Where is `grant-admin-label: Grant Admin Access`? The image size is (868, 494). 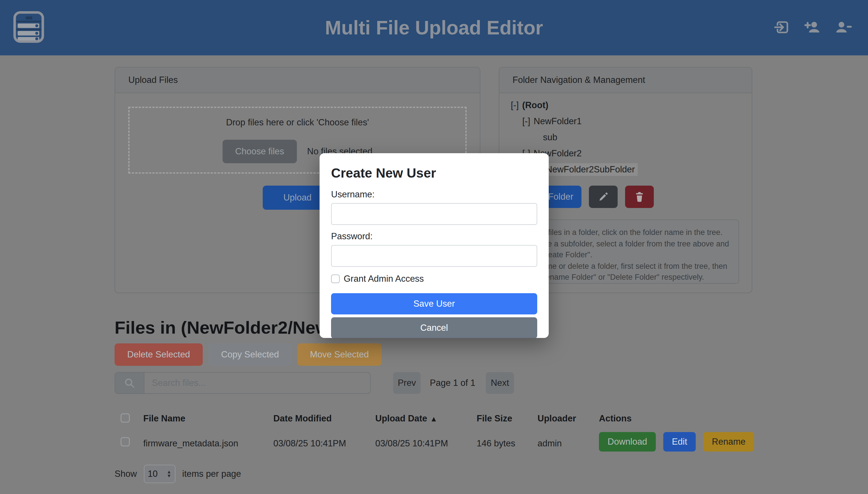 grant-admin-label: Grant Admin Access is located at coordinates (384, 279).